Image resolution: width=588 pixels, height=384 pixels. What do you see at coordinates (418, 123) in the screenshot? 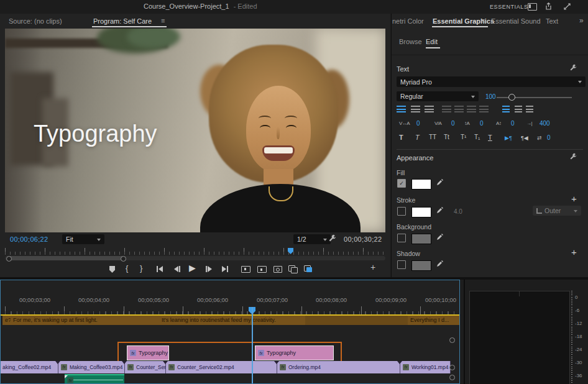
I see `tracking-value: 0` at bounding box center [418, 123].